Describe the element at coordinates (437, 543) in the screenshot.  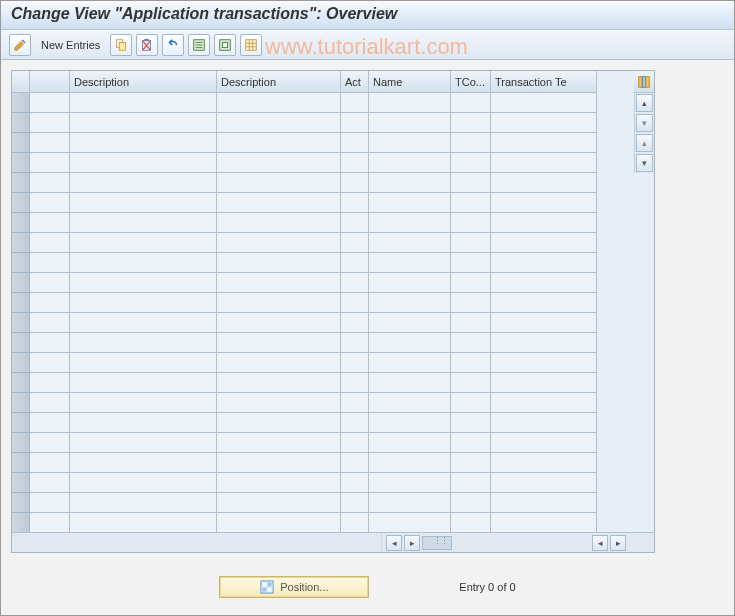
I see `hscroll-thumb` at that location.